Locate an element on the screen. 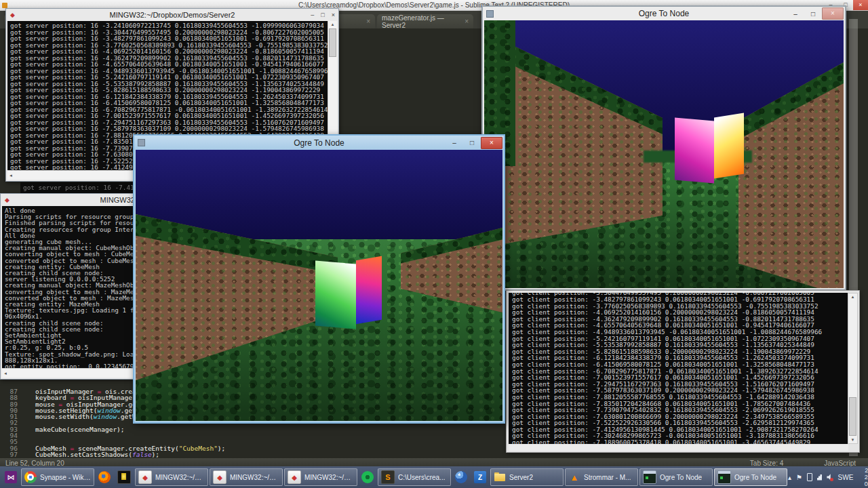 The height and width of the screenshot is (488, 868). clock: 21:36 2013-01-22 is located at coordinates (863, 477).